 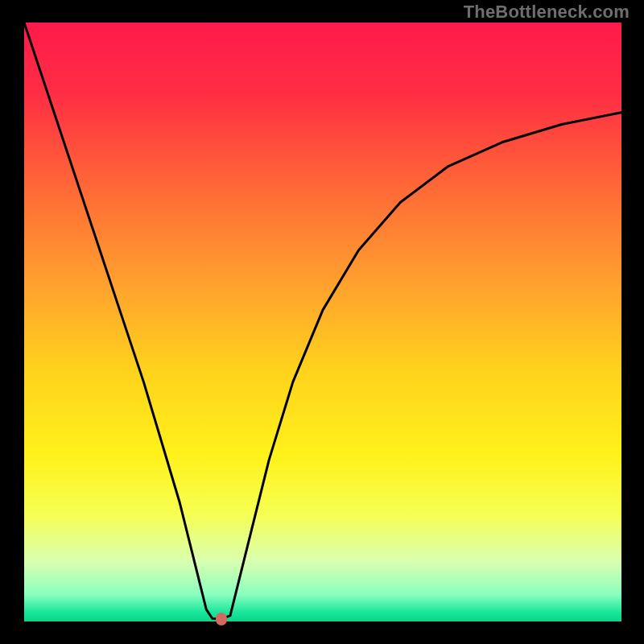 I want to click on watermark-text: TheBottleneck.com, so click(x=547, y=12).